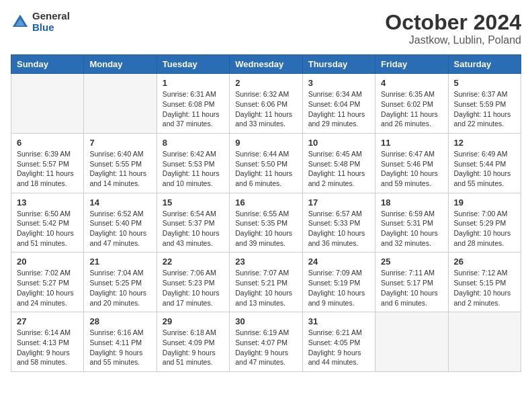 The image size is (532, 411). I want to click on day-number: 13, so click(47, 203).